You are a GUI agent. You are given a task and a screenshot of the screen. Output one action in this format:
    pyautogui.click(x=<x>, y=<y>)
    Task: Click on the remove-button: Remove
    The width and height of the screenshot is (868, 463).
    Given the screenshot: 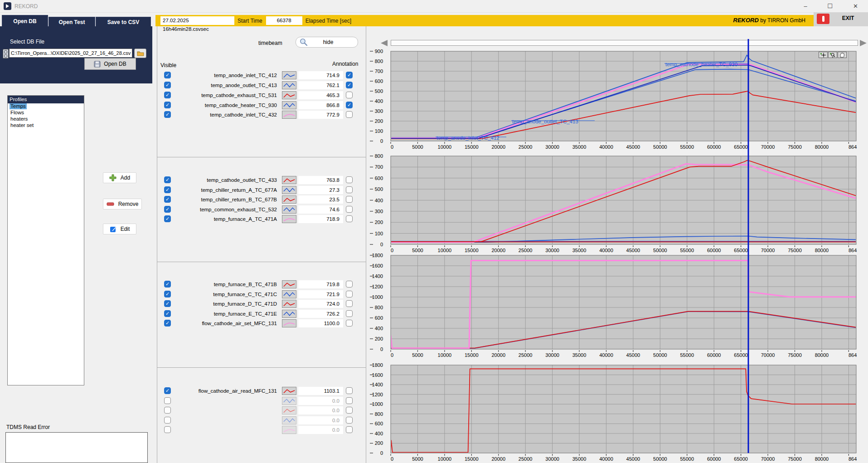 What is the action you would take?
    pyautogui.click(x=122, y=204)
    